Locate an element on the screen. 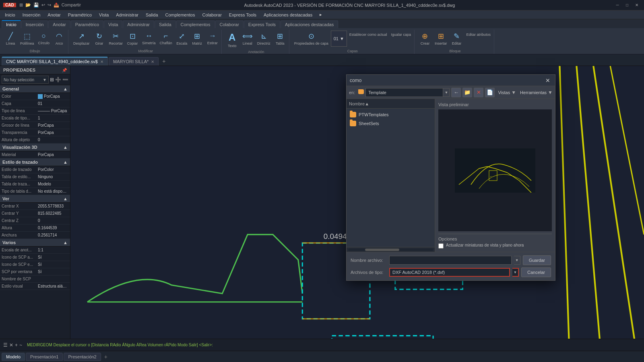 The width and height of the screenshot is (644, 362). file-item-sheetsets-label: SheetSets is located at coordinates (369, 123).